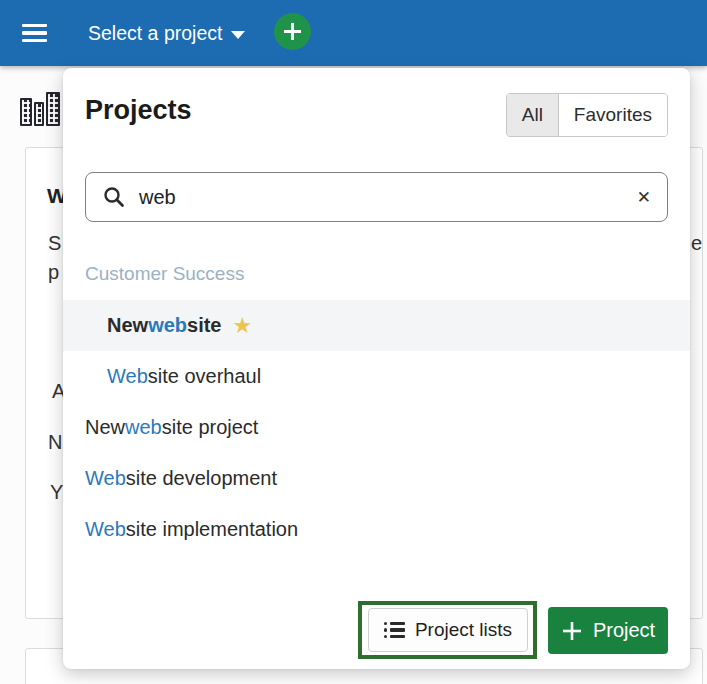 The height and width of the screenshot is (684, 707). Describe the element at coordinates (56, 492) in the screenshot. I see `background-text-fragment: Y` at that location.